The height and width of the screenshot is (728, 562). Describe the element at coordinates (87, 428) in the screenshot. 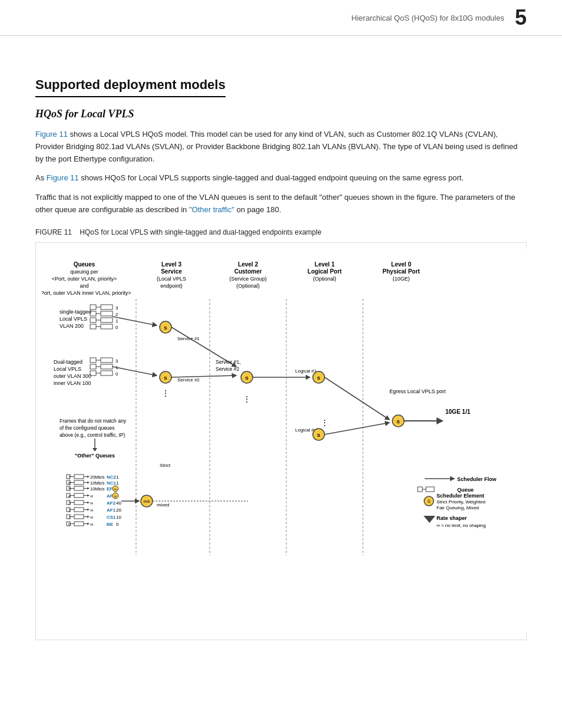

I see `svg-text: of the configured queues` at that location.